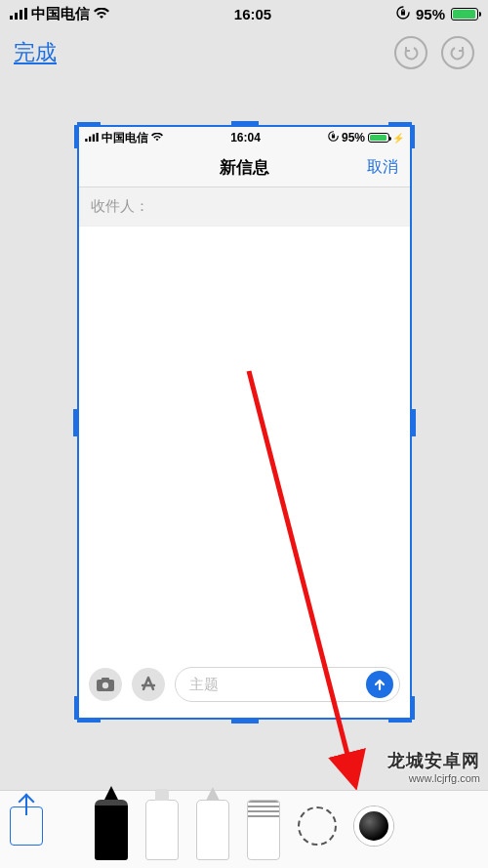  What do you see at coordinates (120, 207) in the screenshot?
I see `recipient-label: 收件人：` at bounding box center [120, 207].